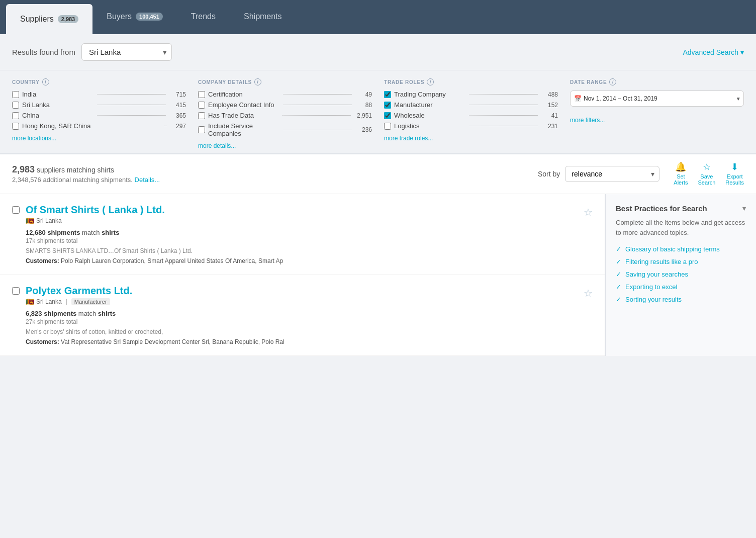  What do you see at coordinates (202, 116) in the screenshot?
I see `filter-checkbox-trade-data` at bounding box center [202, 116].